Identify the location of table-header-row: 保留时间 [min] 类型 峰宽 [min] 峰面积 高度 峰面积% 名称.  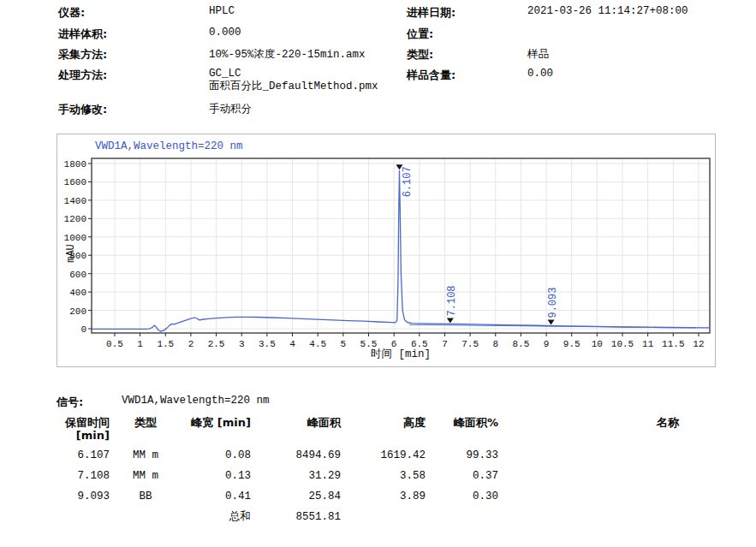
(370, 430).